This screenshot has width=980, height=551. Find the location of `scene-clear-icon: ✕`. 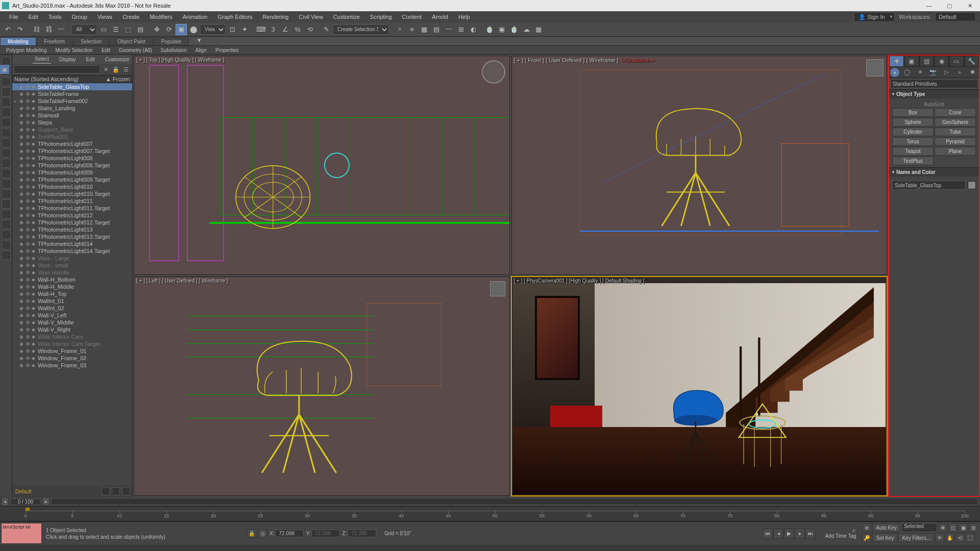

scene-clear-icon: ✕ is located at coordinates (106, 69).